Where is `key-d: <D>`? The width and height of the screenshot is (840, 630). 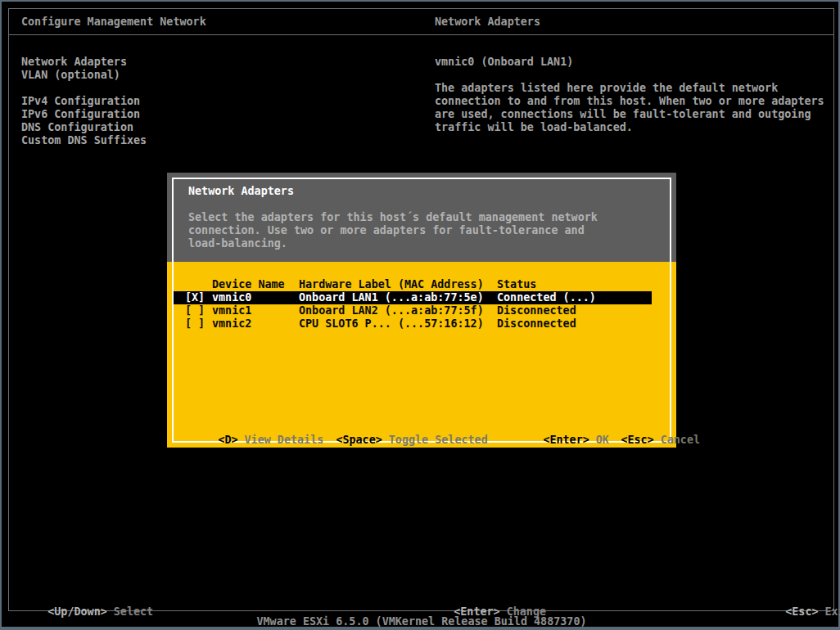
key-d: <D> is located at coordinates (228, 440).